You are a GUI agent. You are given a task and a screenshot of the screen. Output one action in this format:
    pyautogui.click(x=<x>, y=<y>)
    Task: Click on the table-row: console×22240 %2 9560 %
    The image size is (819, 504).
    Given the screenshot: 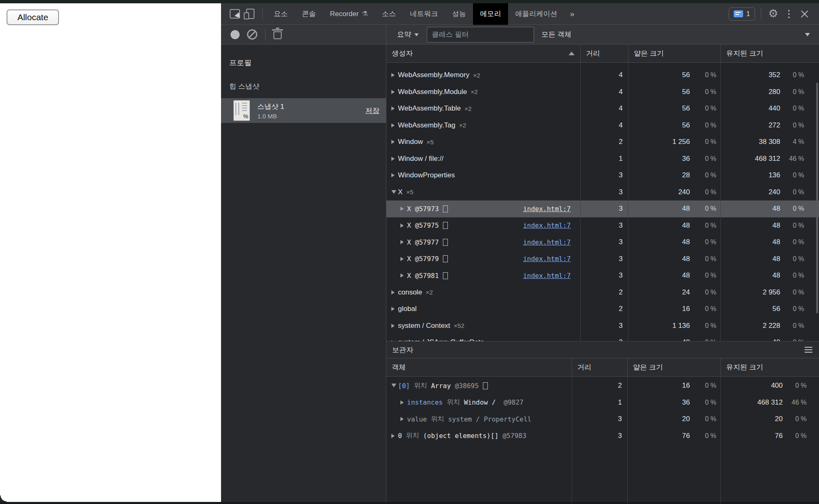 What is the action you would take?
    pyautogui.click(x=603, y=293)
    